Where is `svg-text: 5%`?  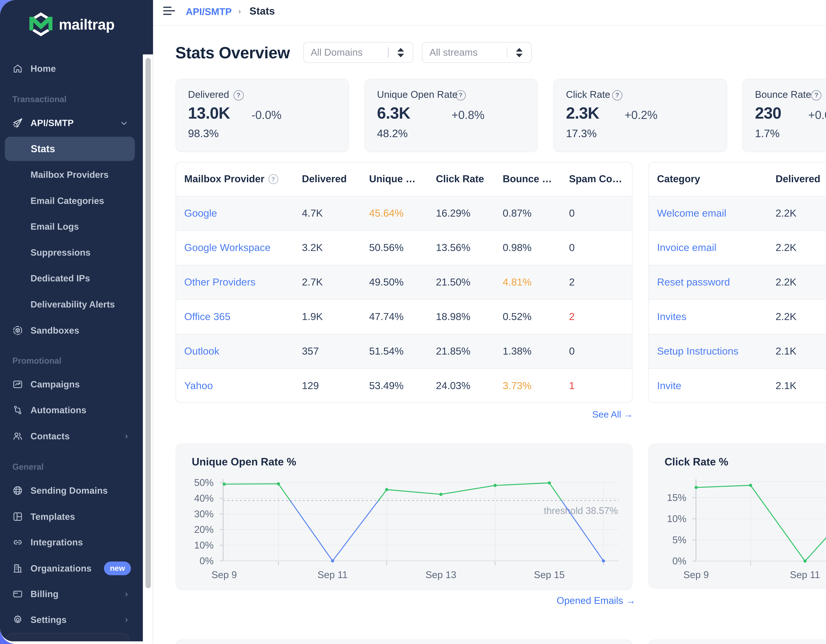 svg-text: 5% is located at coordinates (679, 540).